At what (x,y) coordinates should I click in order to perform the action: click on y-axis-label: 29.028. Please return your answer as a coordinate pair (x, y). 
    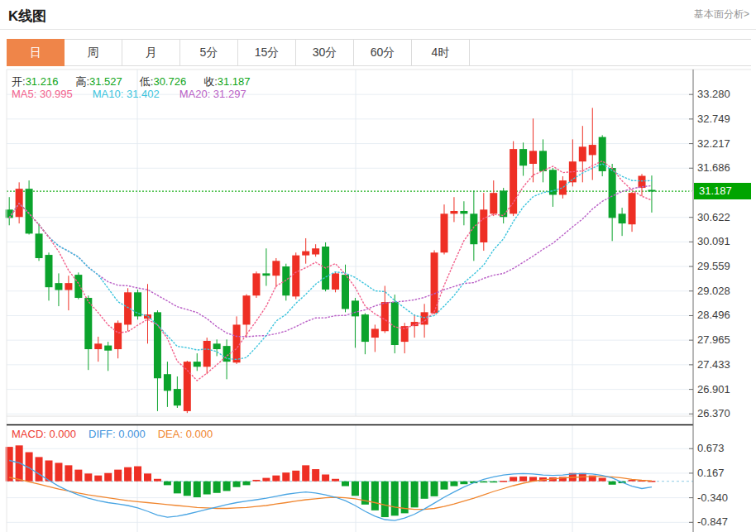
    Looking at the image, I should click on (714, 291).